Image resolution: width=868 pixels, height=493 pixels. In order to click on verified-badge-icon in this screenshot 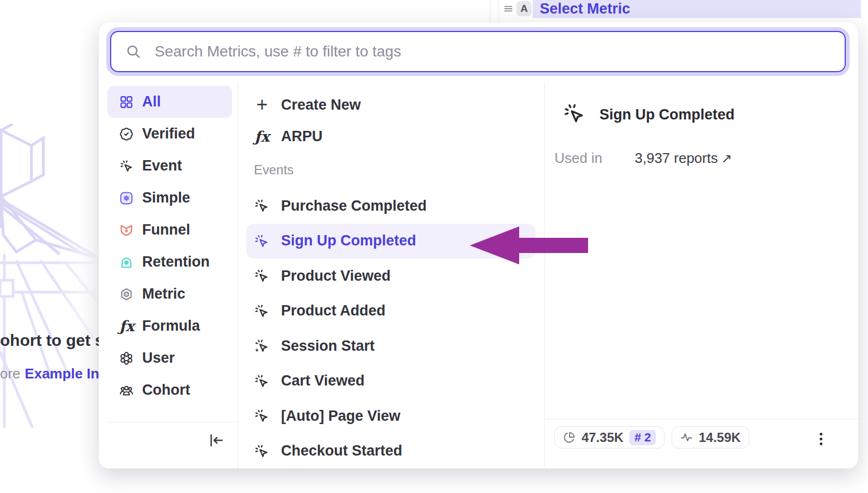, I will do `click(126, 134)`.